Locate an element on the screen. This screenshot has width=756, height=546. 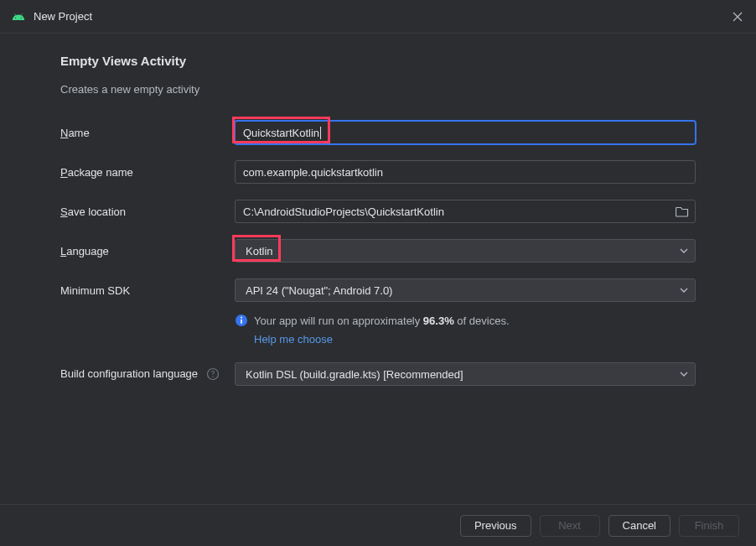
label-minsdk: Minimum SDK is located at coordinates (148, 290).